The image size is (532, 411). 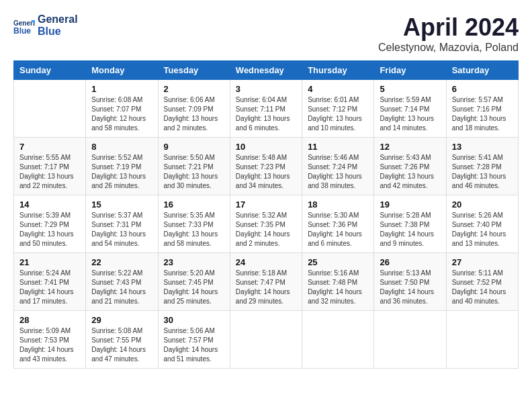 I want to click on day-info: Sunrise: 5:57 AM Sunset: 7:16 PM Dayligh…, so click(x=482, y=114).